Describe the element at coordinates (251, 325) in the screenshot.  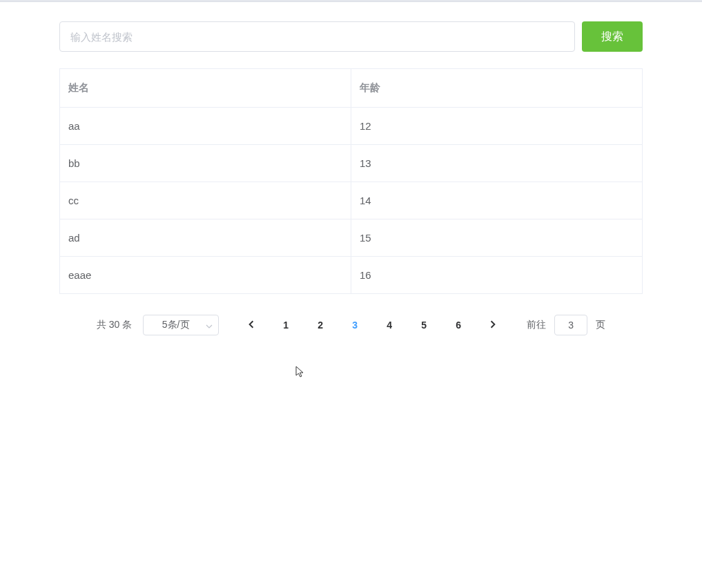
I see `pagination-prev-button` at that location.